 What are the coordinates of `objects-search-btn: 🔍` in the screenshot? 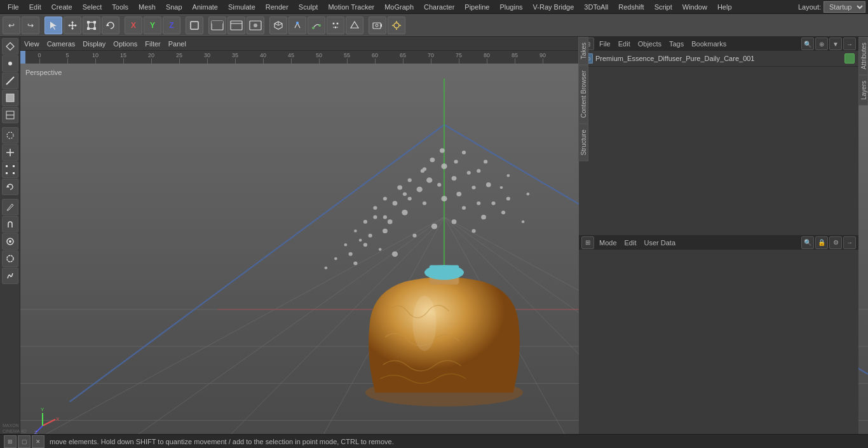 It's located at (808, 44).